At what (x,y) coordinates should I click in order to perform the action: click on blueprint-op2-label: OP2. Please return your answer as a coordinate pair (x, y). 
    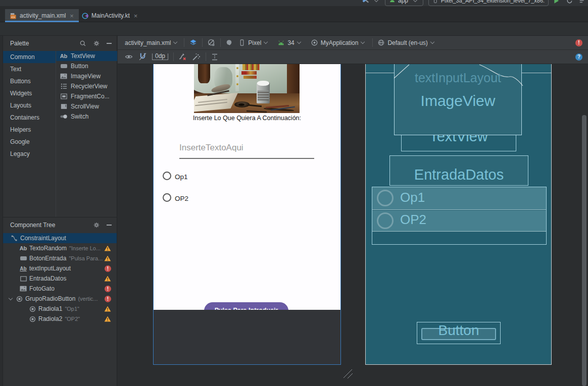
    Looking at the image, I should click on (413, 220).